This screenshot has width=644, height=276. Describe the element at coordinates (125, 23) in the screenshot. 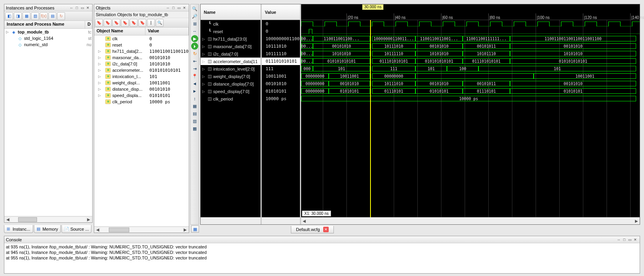

I see `obj-tbtn-4: 🔖` at that location.